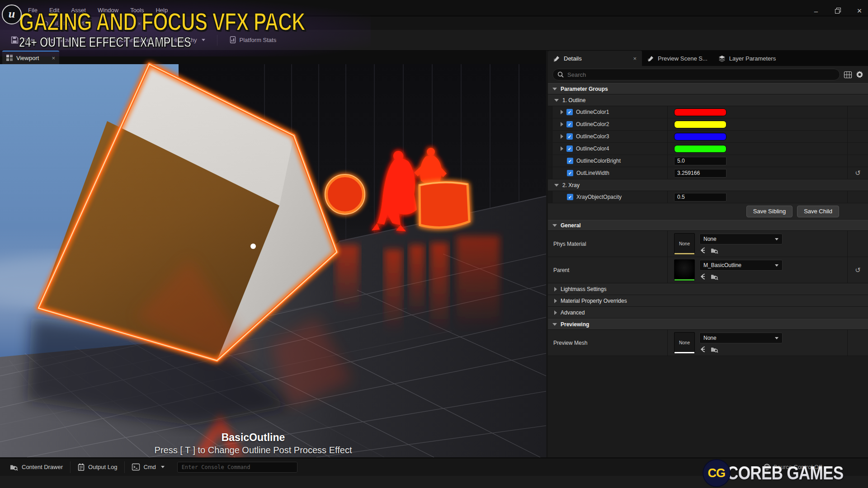  What do you see at coordinates (237, 467) in the screenshot?
I see `console-command-input` at bounding box center [237, 467].